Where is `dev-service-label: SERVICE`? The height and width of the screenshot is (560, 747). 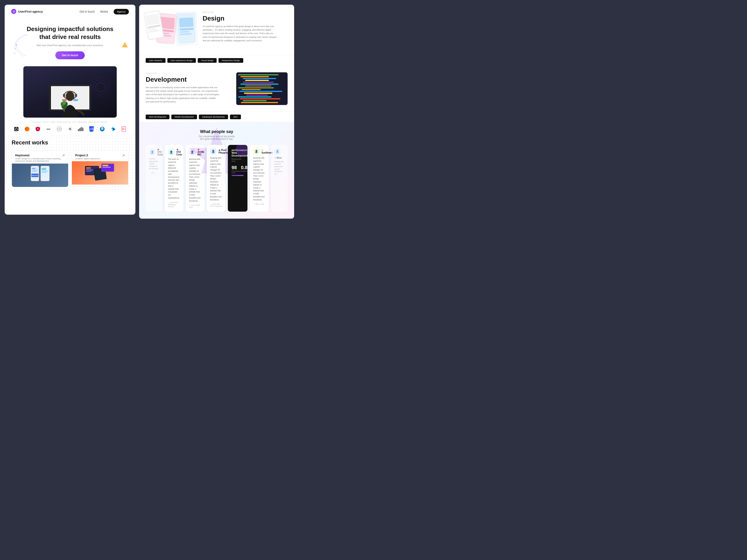
dev-service-label: SERVICE is located at coordinates (188, 74).